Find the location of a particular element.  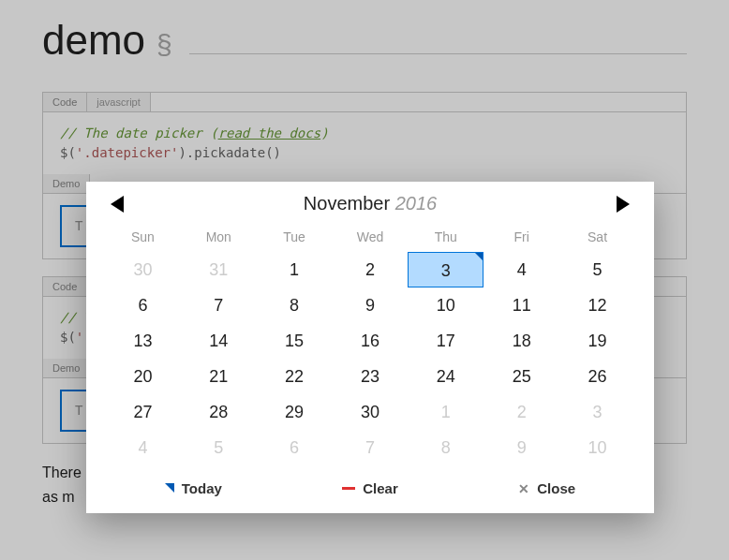

day-cell: 27 is located at coordinates (142, 412).